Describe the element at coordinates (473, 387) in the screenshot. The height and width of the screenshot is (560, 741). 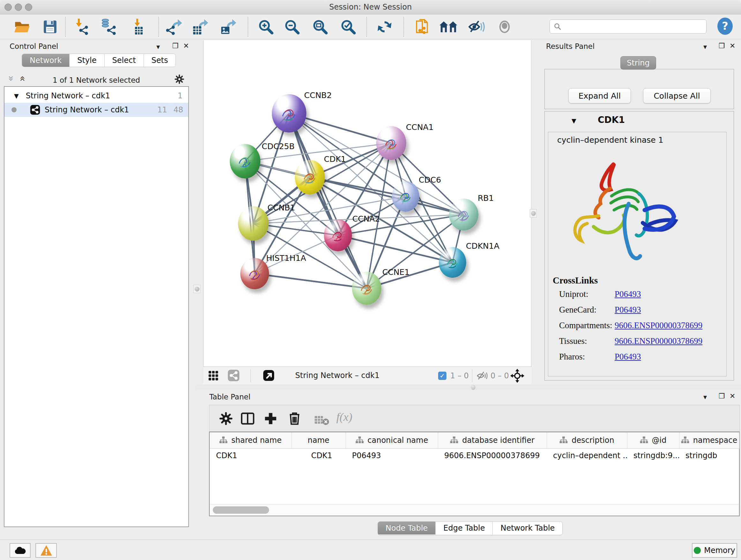
I see `splitter-handle-icon` at that location.